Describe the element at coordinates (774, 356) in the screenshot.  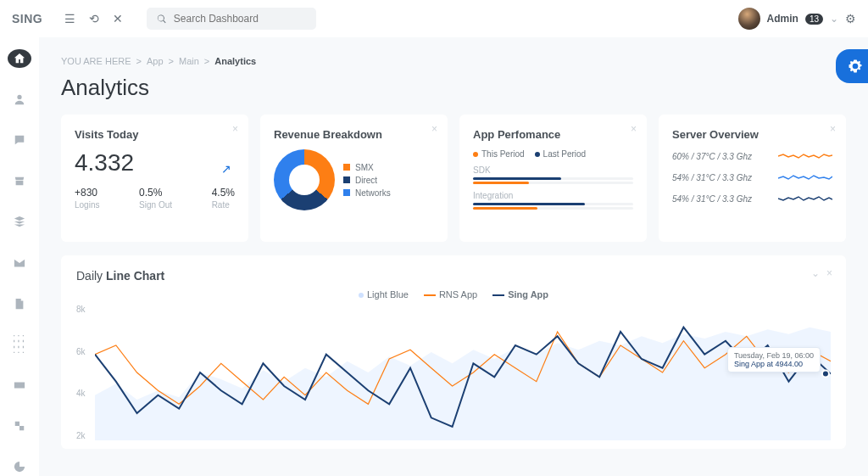
I see `tooltip-date: Tuesday, Feb 19, 06:00` at that location.